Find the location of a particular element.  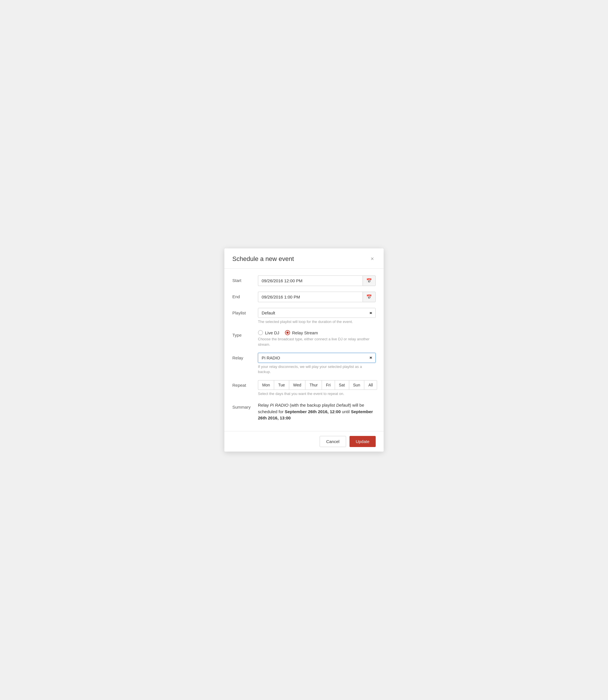

start-input is located at coordinates (310, 280).